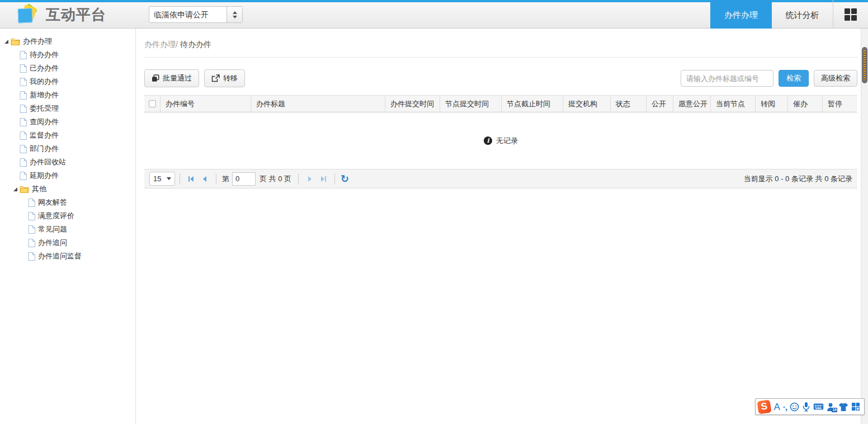 The image size is (868, 424). What do you see at coordinates (771, 104) in the screenshot?
I see `column-header: 转阅` at bounding box center [771, 104].